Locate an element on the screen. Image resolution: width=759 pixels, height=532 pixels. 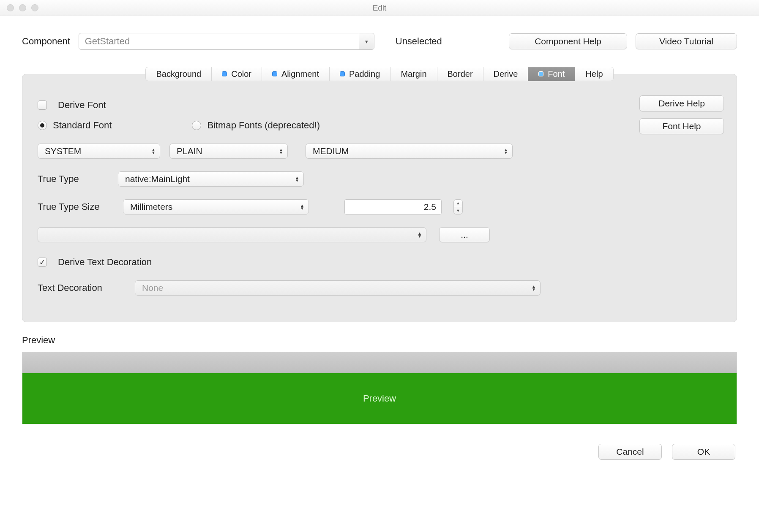
bitmap-fonts-label: Bitmap Fonts (deprecated!) is located at coordinates (264, 125).